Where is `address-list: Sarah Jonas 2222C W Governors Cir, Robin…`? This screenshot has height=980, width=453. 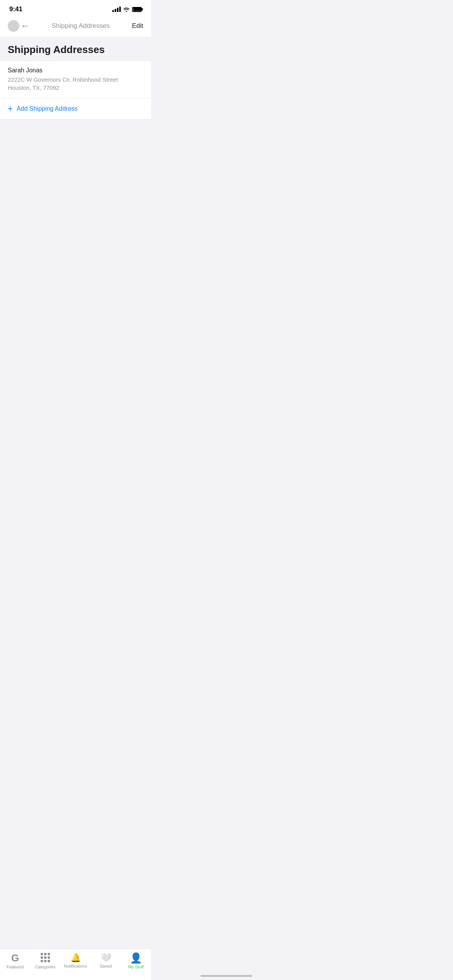
address-list: Sarah Jonas 2222C W Governors Cir, Robin… is located at coordinates (76, 90).